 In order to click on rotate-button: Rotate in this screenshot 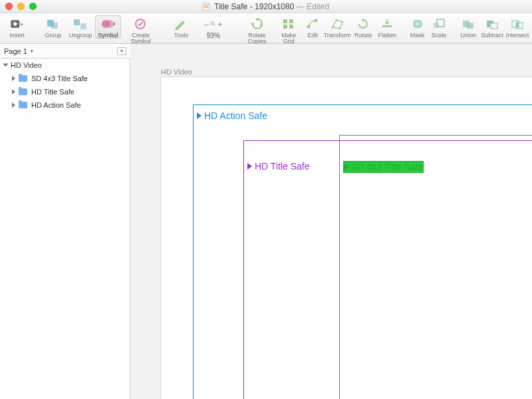, I will do `click(363, 27)`.